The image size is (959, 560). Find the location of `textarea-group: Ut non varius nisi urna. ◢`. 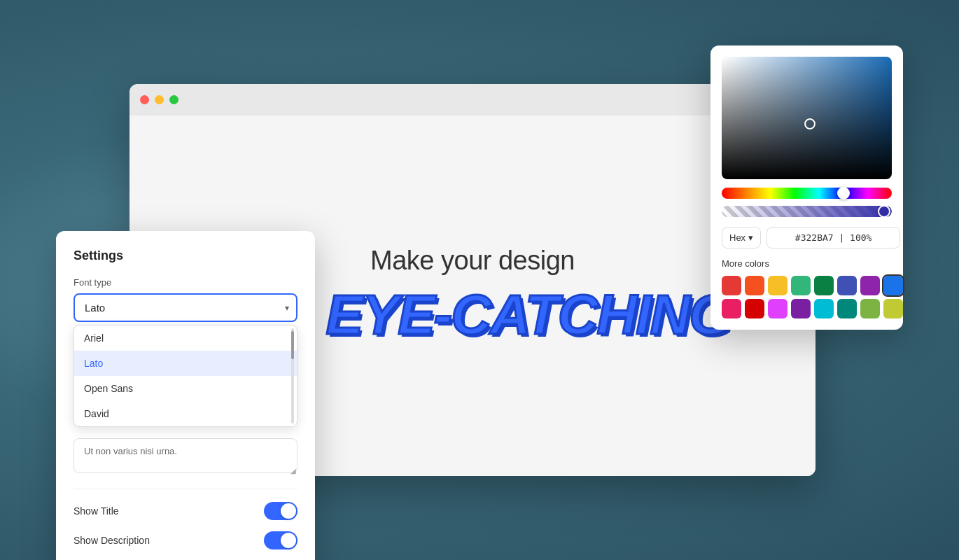

textarea-group: Ut non varius nisi urna. ◢ is located at coordinates (186, 457).